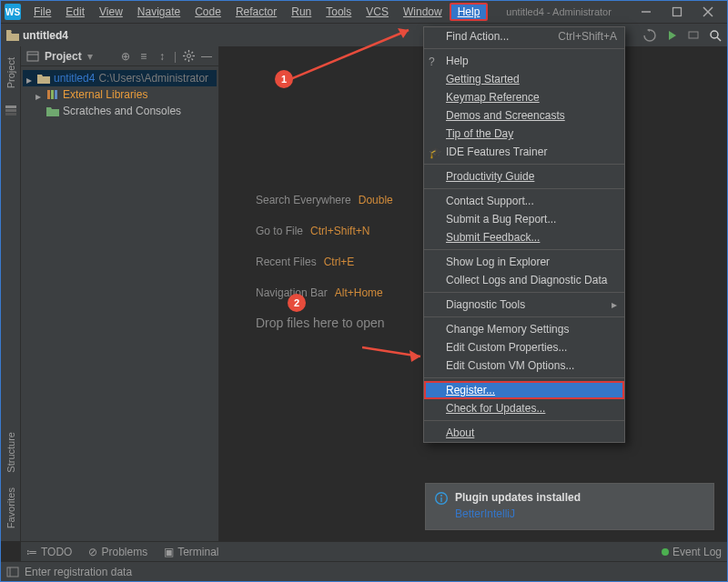  Describe the element at coordinates (118, 552) in the screenshot. I see `toolwin-problems: ⊘Problems` at that location.